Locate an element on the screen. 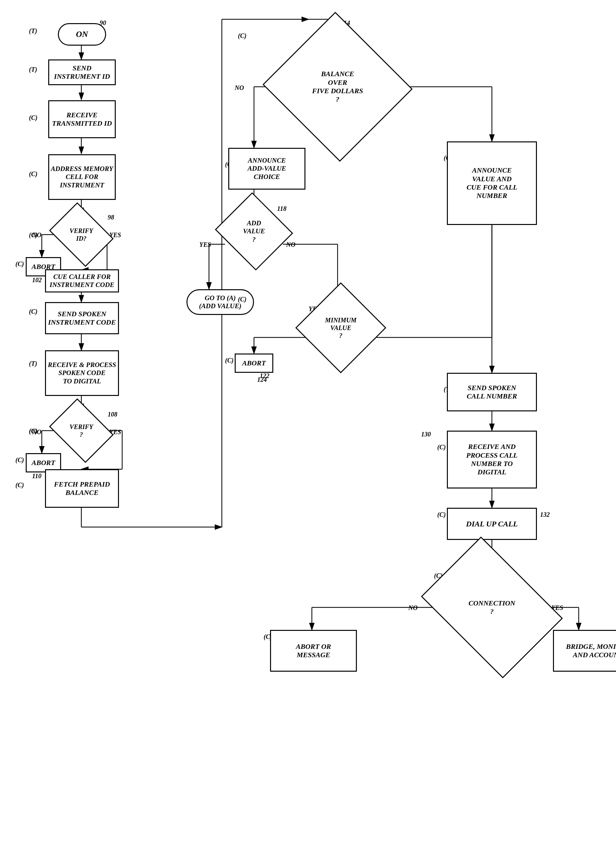 Image resolution: width=616 pixels, height=860 pixels. node-balance-over-five: BALANCEOVERFIVE DOLLARS? is located at coordinates (338, 86).